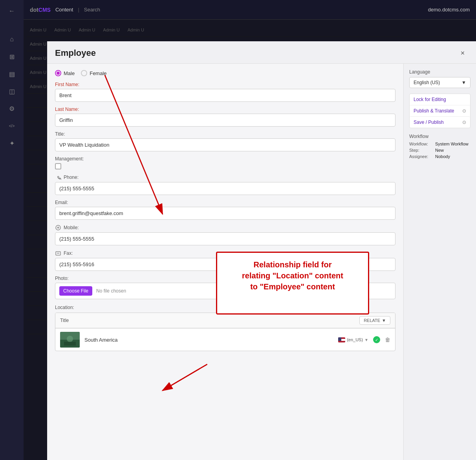  Describe the element at coordinates (12, 109) in the screenshot. I see `settings-icon: ⚙` at that location.